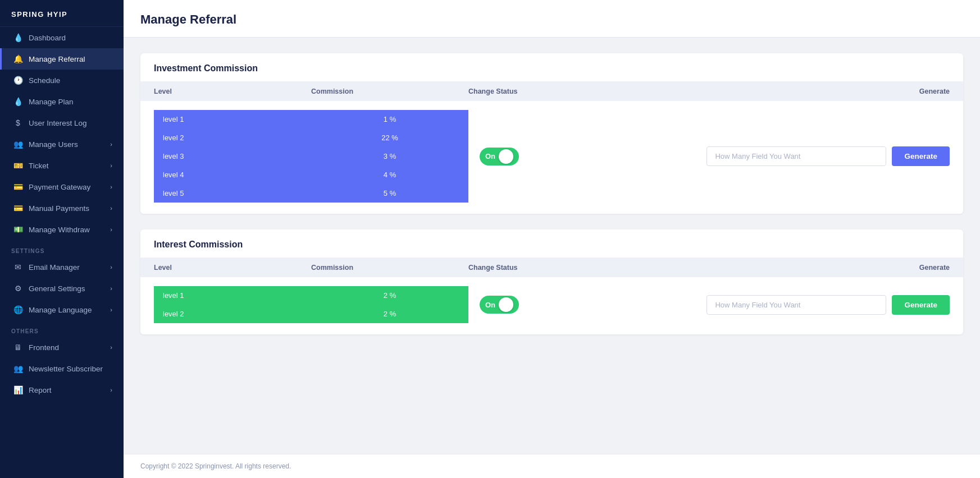 The width and height of the screenshot is (980, 478). I want to click on interest-table-header: Level Commission Change Status Generate, so click(551, 268).